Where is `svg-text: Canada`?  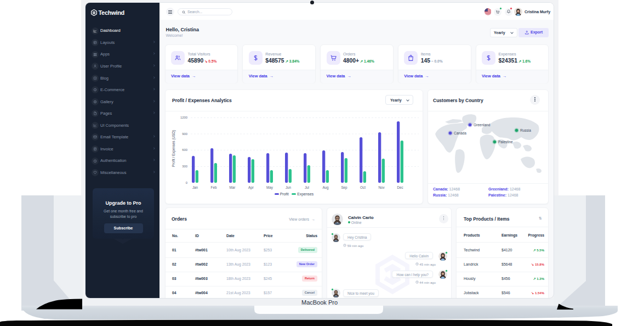
svg-text: Canada is located at coordinates (460, 133).